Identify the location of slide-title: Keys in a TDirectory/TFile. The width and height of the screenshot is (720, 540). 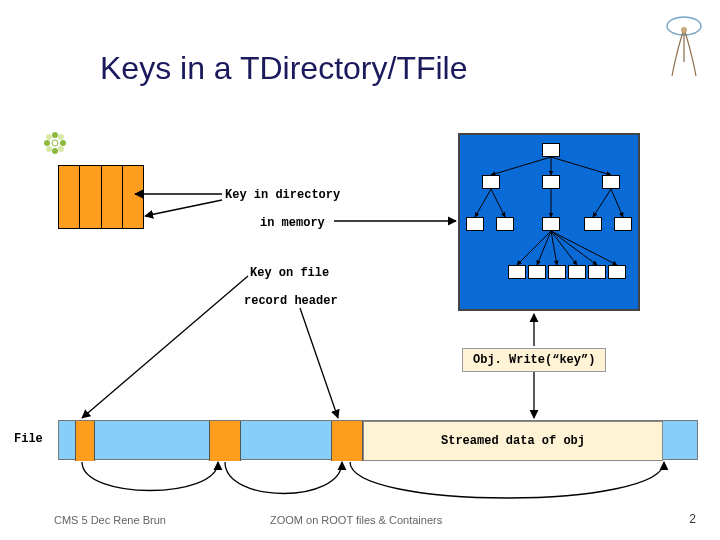
(284, 68).